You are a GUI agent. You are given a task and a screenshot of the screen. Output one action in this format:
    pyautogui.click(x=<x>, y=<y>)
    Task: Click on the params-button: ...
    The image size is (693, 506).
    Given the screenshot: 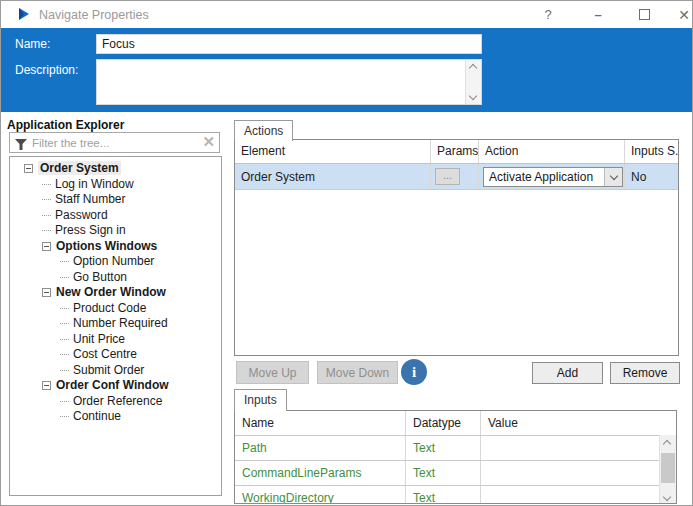 What is the action you would take?
    pyautogui.click(x=448, y=176)
    